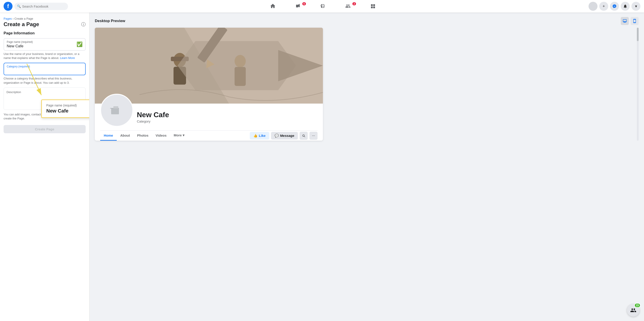 The height and width of the screenshot is (321, 644). I want to click on section-title: Page Information, so click(44, 33).